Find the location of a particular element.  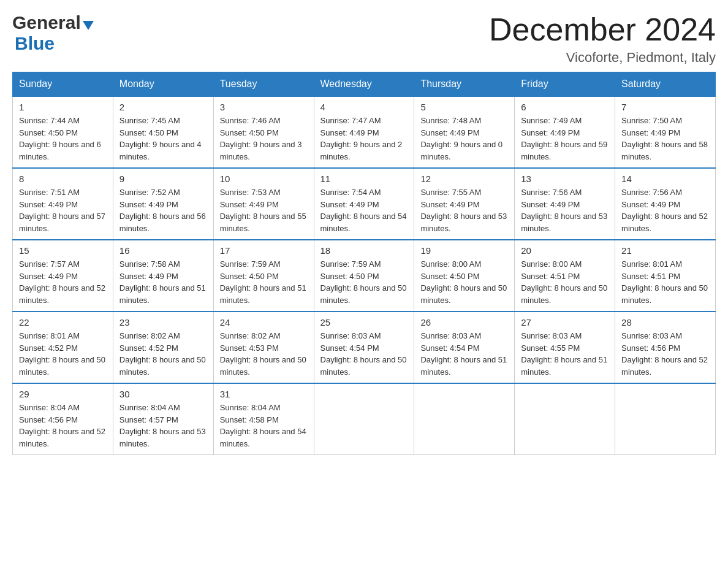

day-number: 20 is located at coordinates (565, 250).